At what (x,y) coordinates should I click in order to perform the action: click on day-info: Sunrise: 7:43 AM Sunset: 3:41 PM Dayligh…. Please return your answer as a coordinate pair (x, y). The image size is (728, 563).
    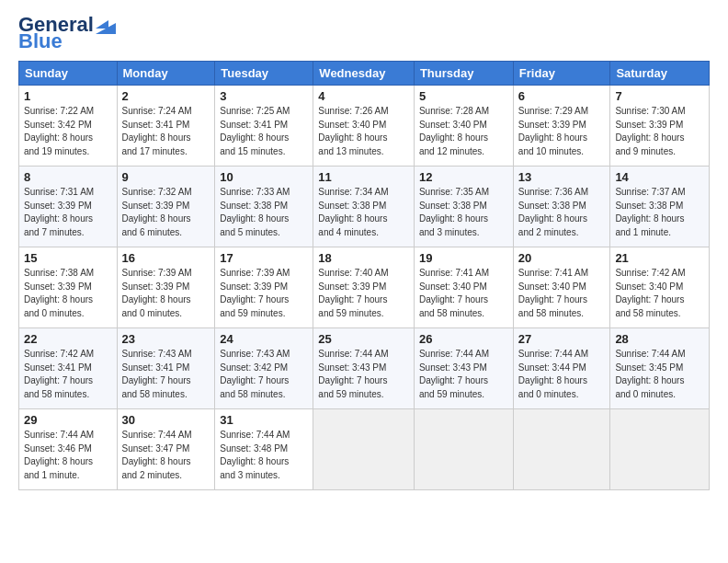
    Looking at the image, I should click on (166, 374).